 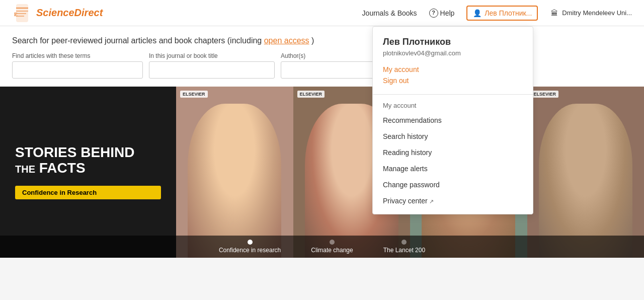 I want to click on institution-icon: 🏛, so click(x=554, y=13).